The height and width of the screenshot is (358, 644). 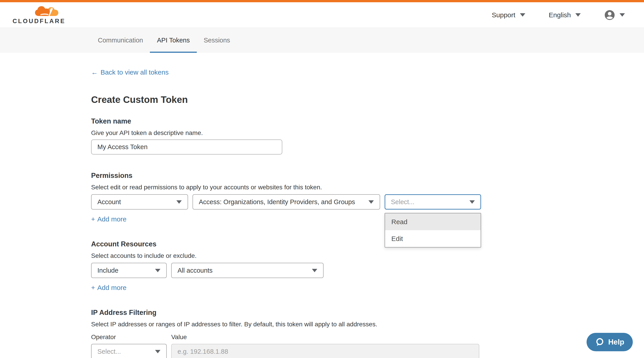 I want to click on permission-scope-value: Account, so click(x=109, y=202).